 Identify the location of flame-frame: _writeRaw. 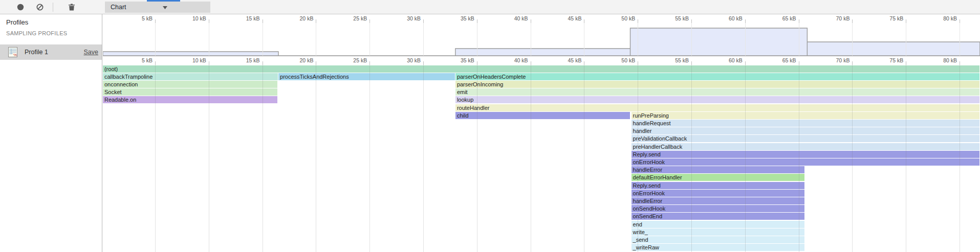
(718, 247).